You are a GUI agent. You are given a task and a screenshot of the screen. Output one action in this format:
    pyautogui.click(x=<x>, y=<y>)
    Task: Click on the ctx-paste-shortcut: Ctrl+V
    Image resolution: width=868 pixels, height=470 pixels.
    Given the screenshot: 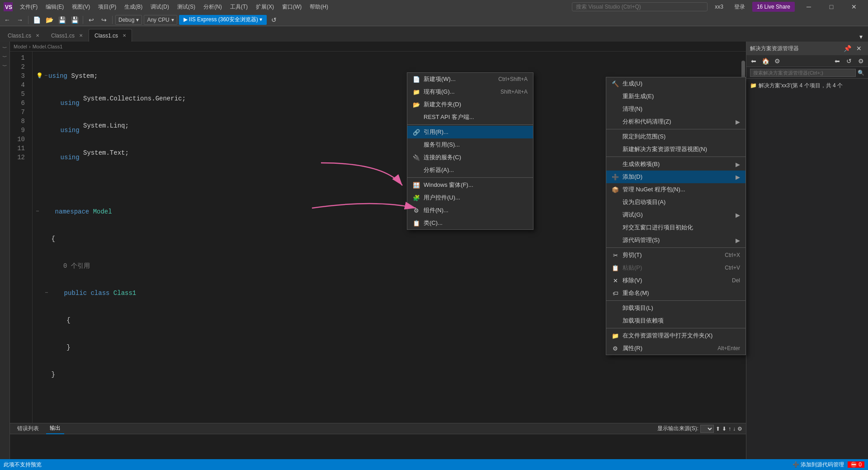 What is the action you would take?
    pyautogui.click(x=732, y=268)
    